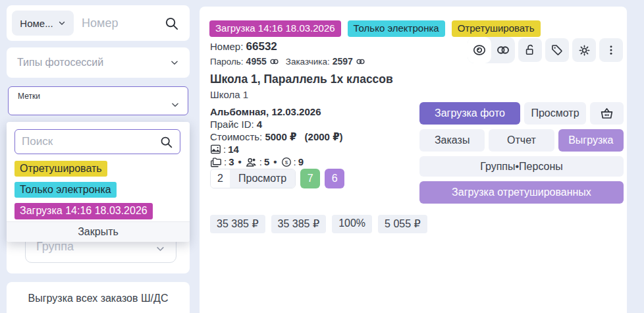 The width and height of the screenshot is (644, 313). Describe the element at coordinates (36, 24) in the screenshot. I see `search-field-select-value: Номе...` at that location.